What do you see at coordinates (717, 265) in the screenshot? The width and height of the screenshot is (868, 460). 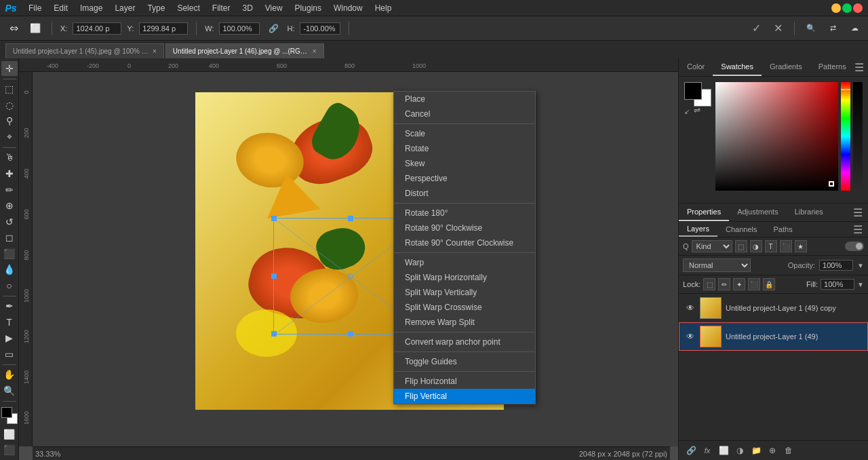 I see `blend-mode-select: Normal` at bounding box center [717, 265].